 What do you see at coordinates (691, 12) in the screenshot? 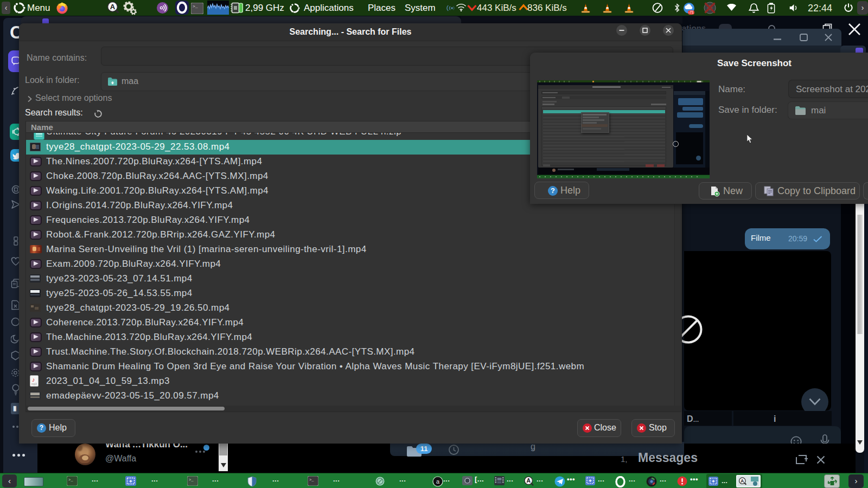
I see `svg-text: -71` at bounding box center [691, 12].